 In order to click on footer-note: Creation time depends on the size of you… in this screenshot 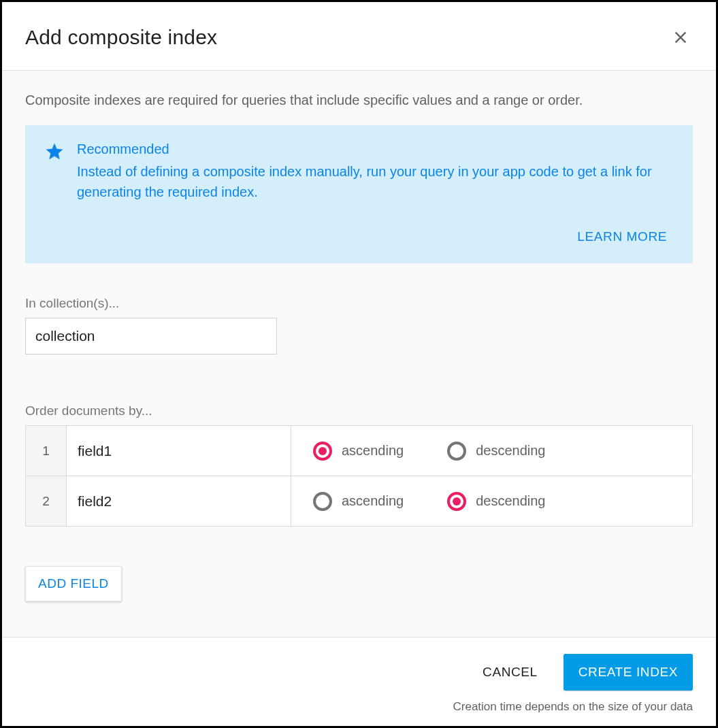, I will do `click(359, 707)`.